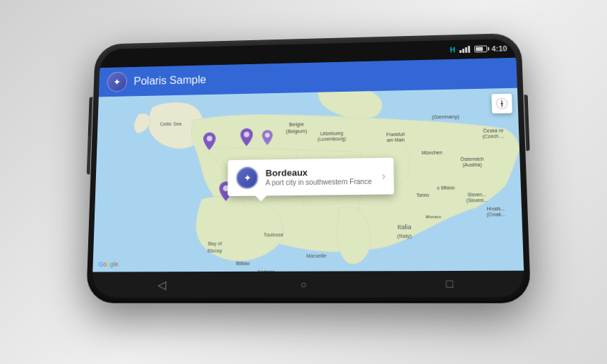 Image resolution: width=607 pixels, height=364 pixels. What do you see at coordinates (450, 284) in the screenshot?
I see `recent-icon: □` at bounding box center [450, 284].